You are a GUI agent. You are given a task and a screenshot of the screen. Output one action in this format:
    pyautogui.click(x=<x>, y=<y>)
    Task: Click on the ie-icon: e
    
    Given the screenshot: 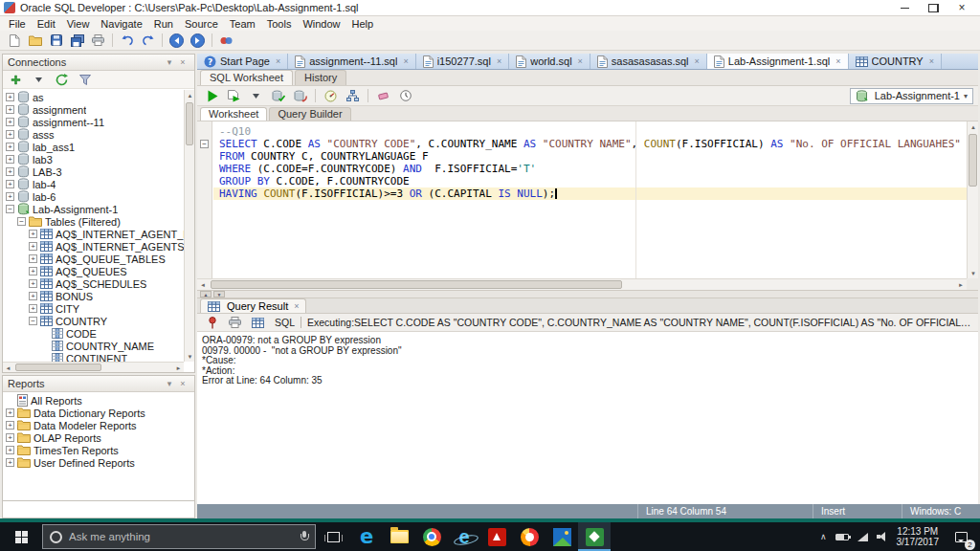 What is the action you would take?
    pyautogui.click(x=464, y=537)
    